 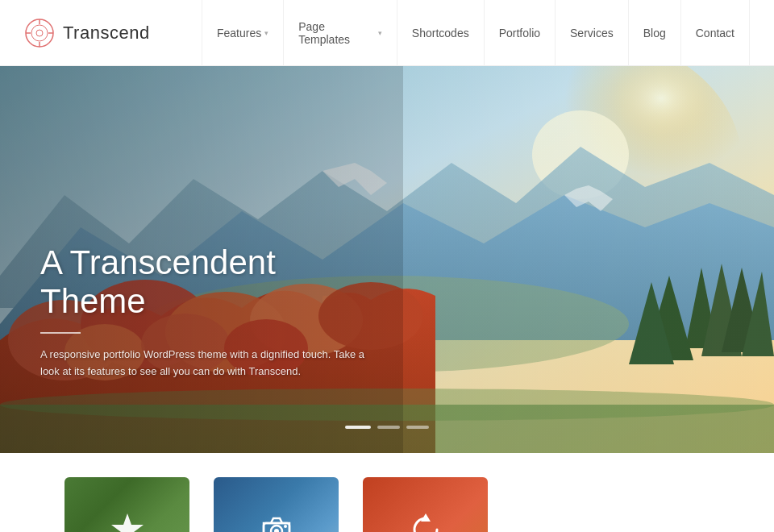 I want to click on camera-icon, so click(x=276, y=505).